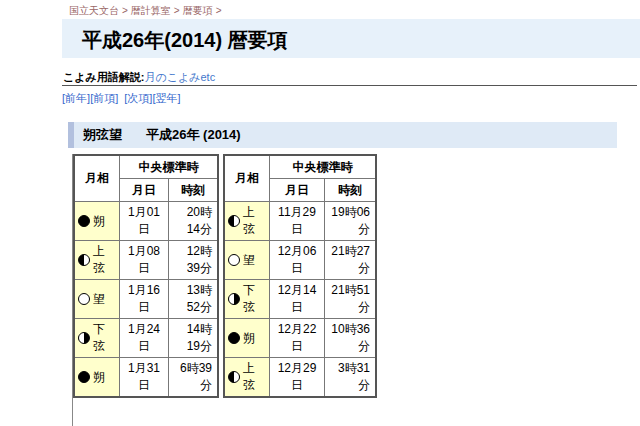 The image size is (640, 426). What do you see at coordinates (351, 338) in the screenshot?
I see `time-cell: 10時36分` at bounding box center [351, 338].